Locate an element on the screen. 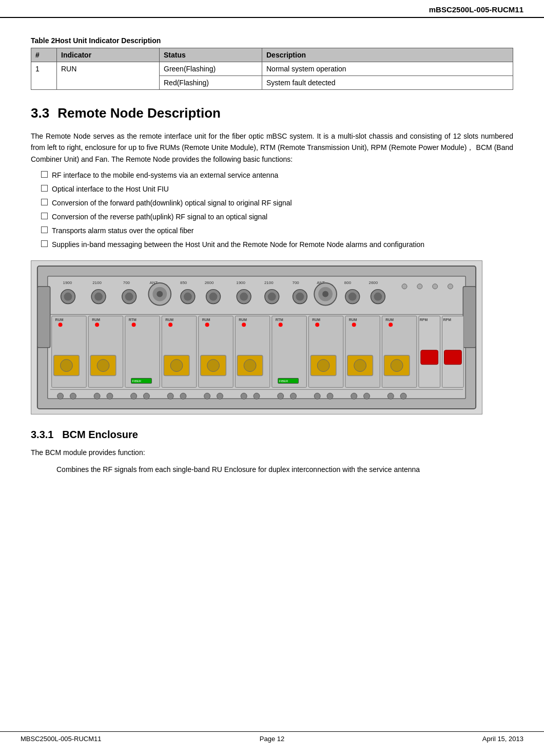 This screenshot has width=544, height=756. footer-right: April 15, 2013 is located at coordinates (503, 739).